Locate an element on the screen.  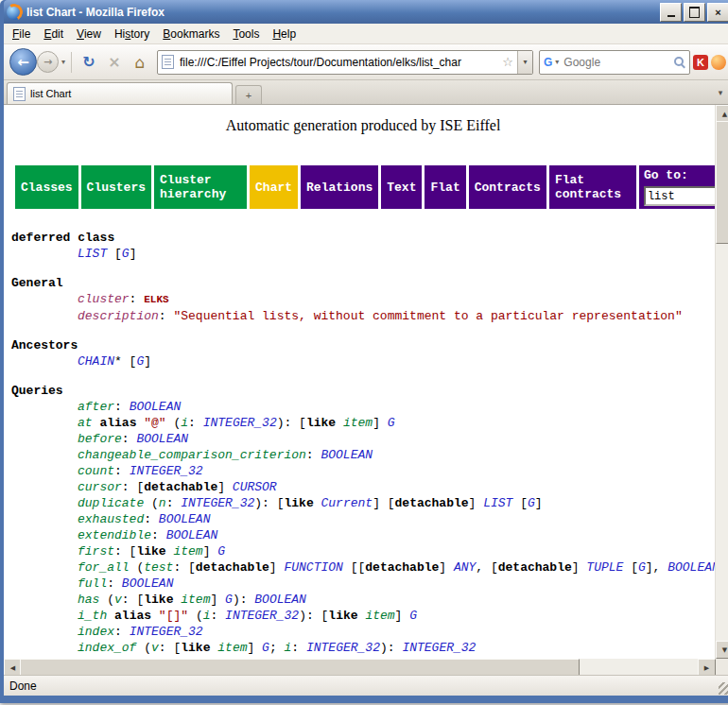
class-link: Current is located at coordinates (348, 503).